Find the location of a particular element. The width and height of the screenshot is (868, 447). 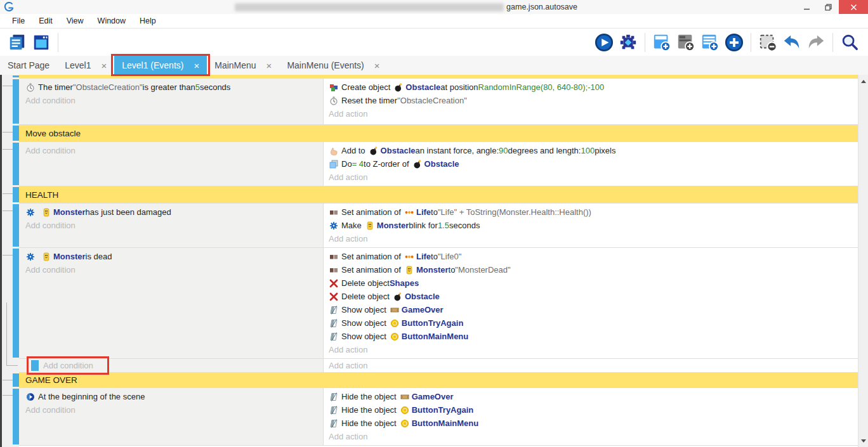

action-line: Make Monster blink for 1.5 seconds is located at coordinates (591, 226).